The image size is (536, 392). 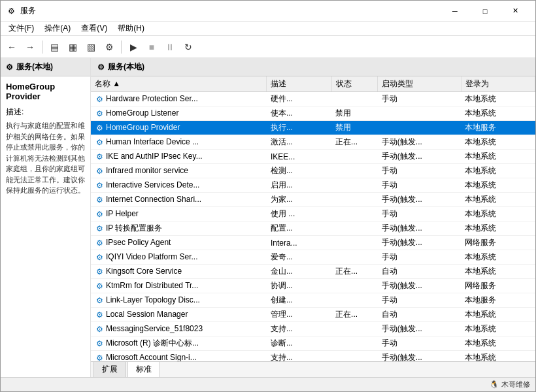 I want to click on col-header-login: 登录为, so click(x=498, y=84).